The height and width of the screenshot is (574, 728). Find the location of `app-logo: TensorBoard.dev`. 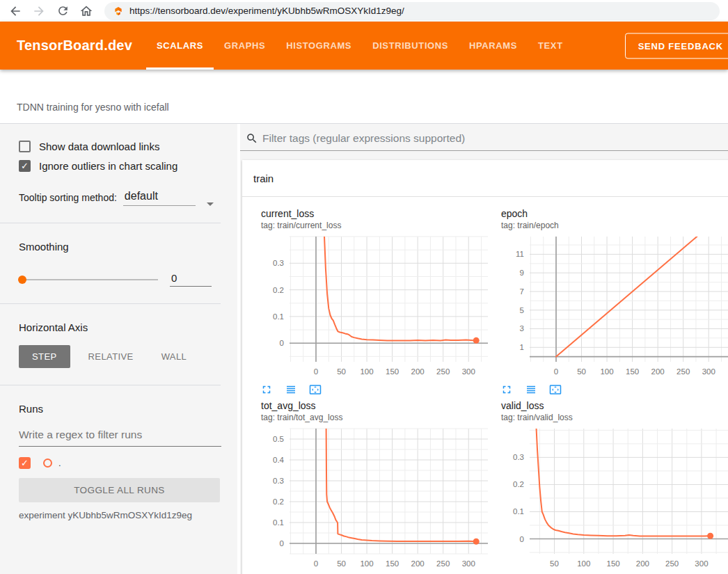

app-logo: TensorBoard.dev is located at coordinates (74, 46).